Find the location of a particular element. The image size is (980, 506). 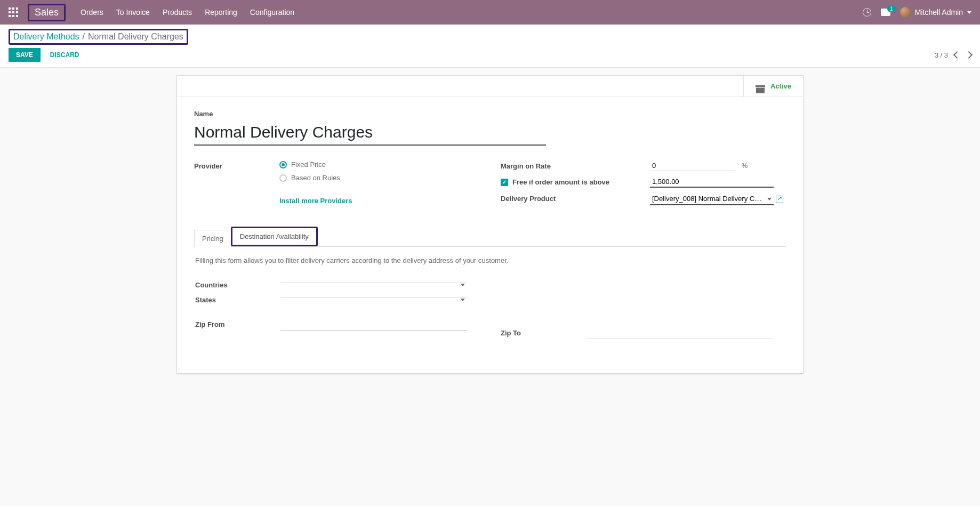

tabs: Pricing Destination Availability is located at coordinates (490, 237).